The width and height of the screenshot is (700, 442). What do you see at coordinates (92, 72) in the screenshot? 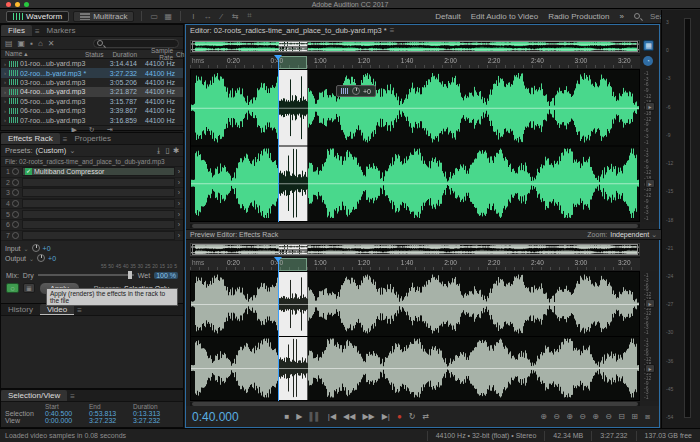
I see `file-row: ›02-roo...b-yard.mp3 *3:27.23244100 Hz` at bounding box center [92, 72].